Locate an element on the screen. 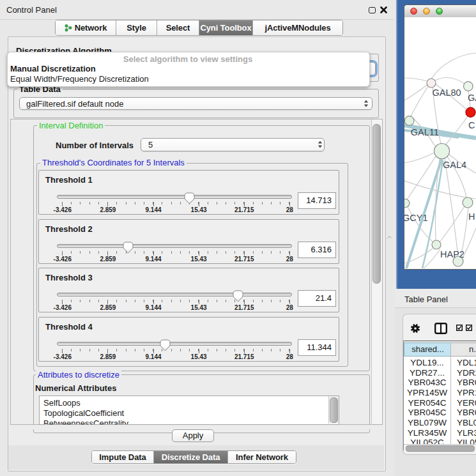  svg-text: HAP2 is located at coordinates (452, 254).